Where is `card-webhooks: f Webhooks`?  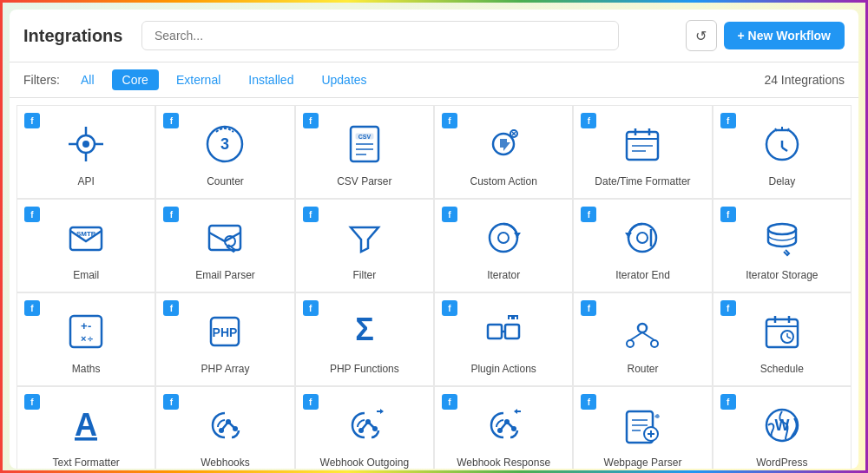 card-webhooks: f Webhooks is located at coordinates (225, 427).